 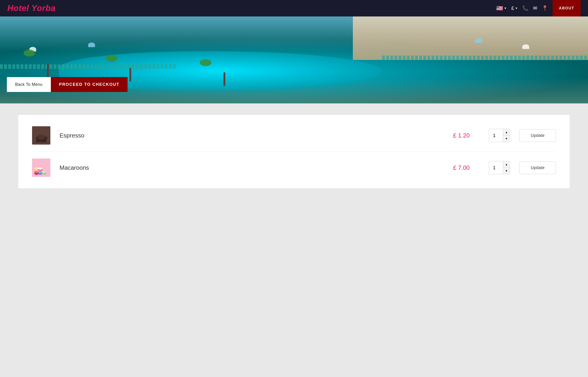 What do you see at coordinates (506, 165) in the screenshot?
I see `quantity-up-macaroons: ▲` at bounding box center [506, 165].